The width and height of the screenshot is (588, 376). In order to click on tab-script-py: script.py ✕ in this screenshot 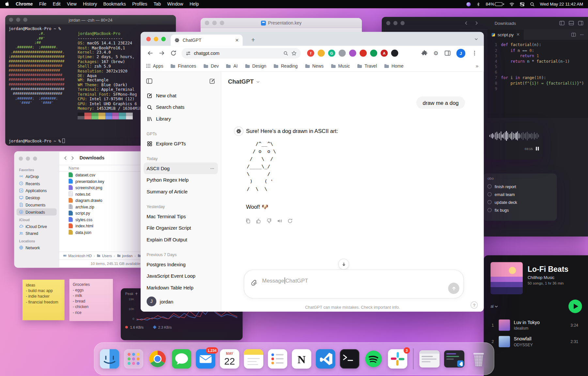, I will do `click(506, 35)`.